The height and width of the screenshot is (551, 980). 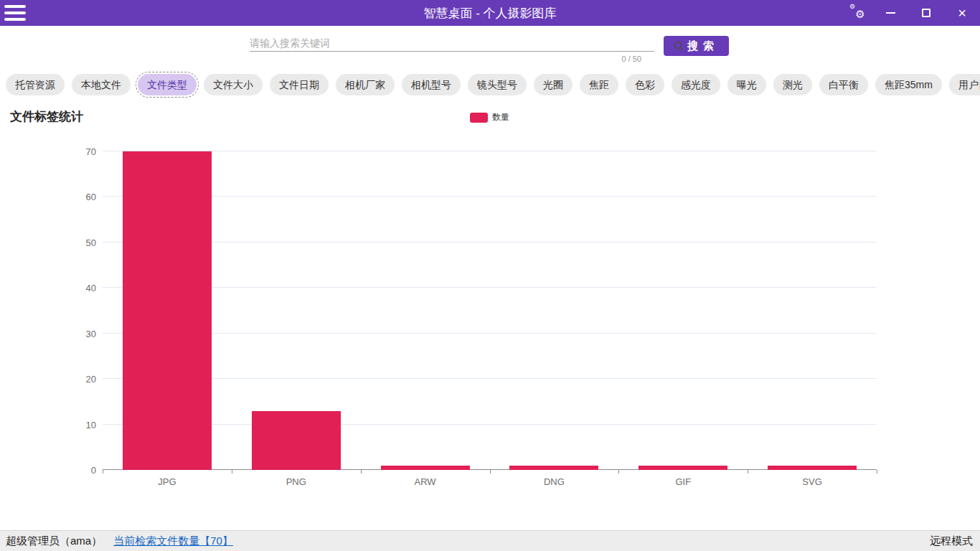 I want to click on y-axis-tick-label: 30, so click(x=91, y=333).